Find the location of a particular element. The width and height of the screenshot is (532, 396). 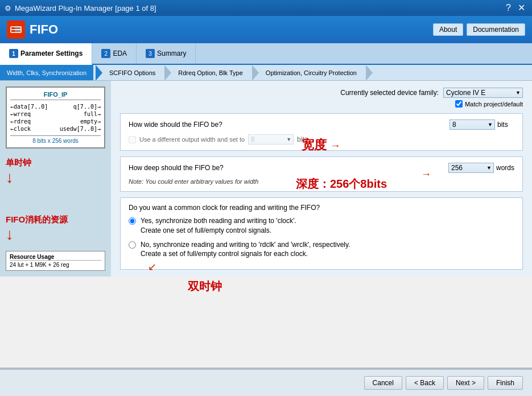

step-bar: Width, Clks, Synchronization SCFIFO Opti… is located at coordinates (266, 73).